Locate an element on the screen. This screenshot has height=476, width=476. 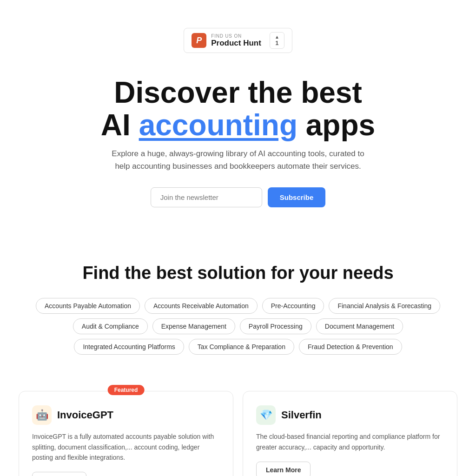
tag-pill: Financial Analysis & Forecasting is located at coordinates (384, 306).